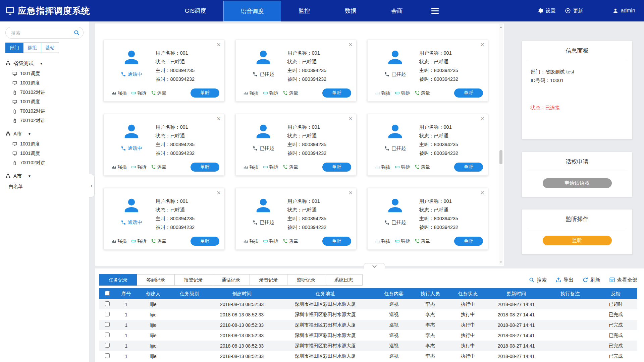 The image size is (644, 362). What do you see at coordinates (252, 11) in the screenshot?
I see `nav-tab-voice: 语音调度` at bounding box center [252, 11].